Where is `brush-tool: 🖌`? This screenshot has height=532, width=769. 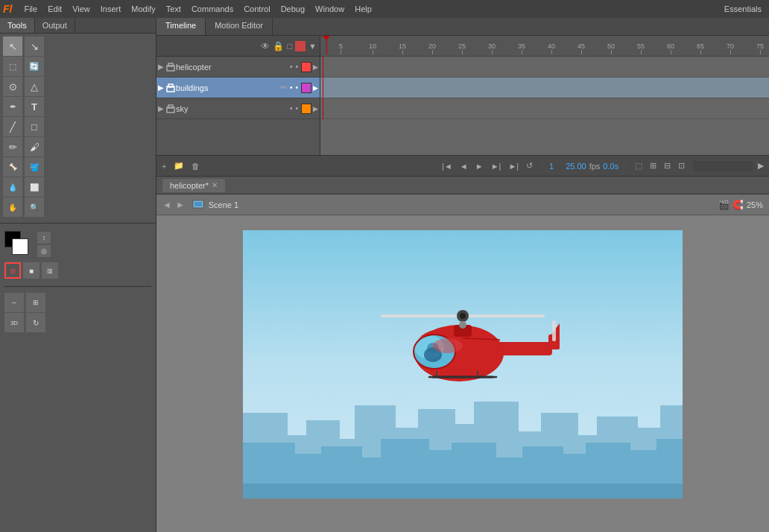 brush-tool: 🖌 is located at coordinates (34, 147).